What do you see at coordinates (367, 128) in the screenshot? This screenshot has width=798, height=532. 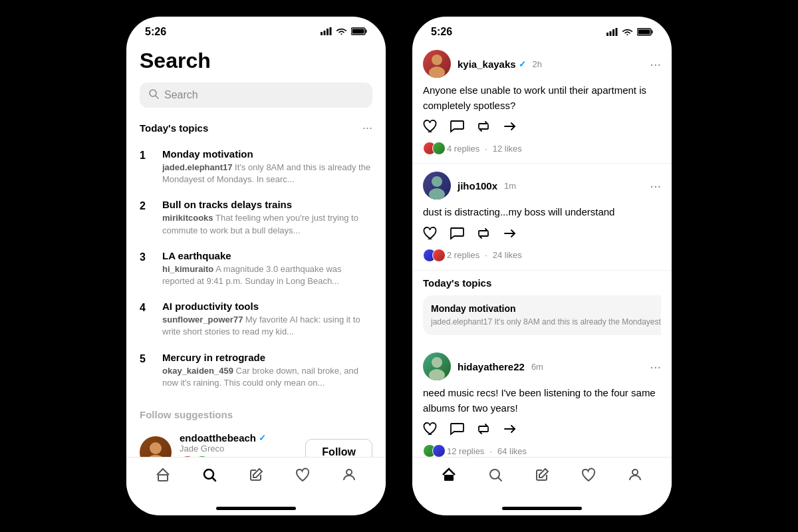 I see `topics-more-icon: ···` at bounding box center [367, 128].